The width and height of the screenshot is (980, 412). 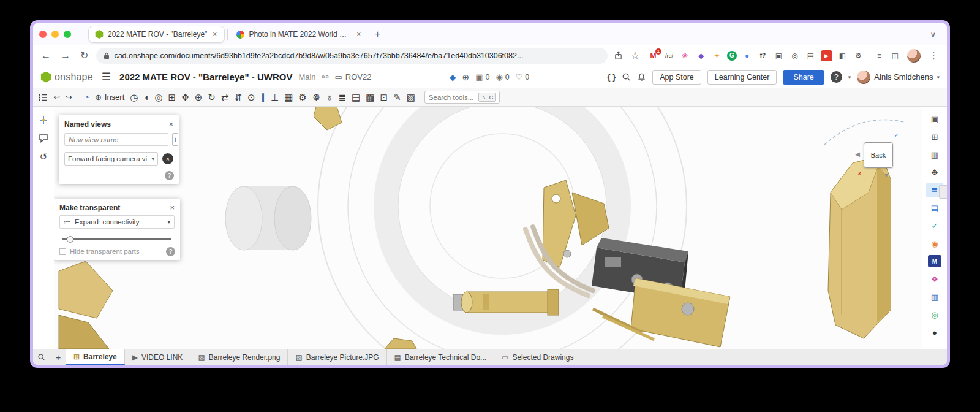 I want to click on transparency-slider, so click(x=117, y=239).